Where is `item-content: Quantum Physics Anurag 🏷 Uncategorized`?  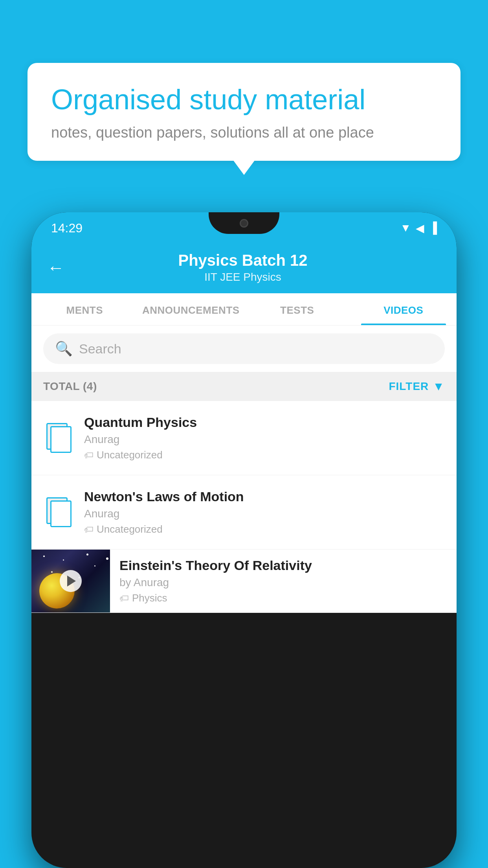
item-content: Quantum Physics Anurag 🏷 Uncategorized is located at coordinates (264, 438).